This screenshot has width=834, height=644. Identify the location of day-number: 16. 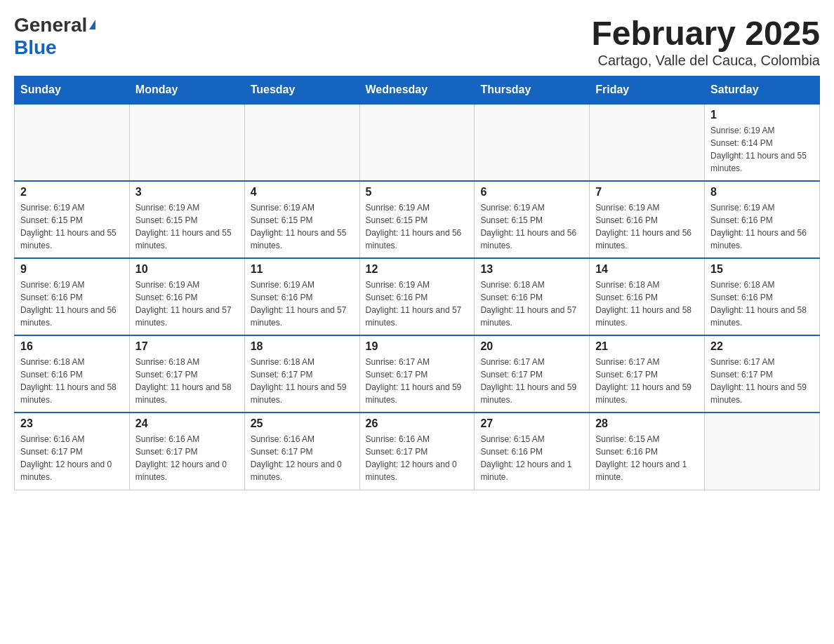
(72, 347).